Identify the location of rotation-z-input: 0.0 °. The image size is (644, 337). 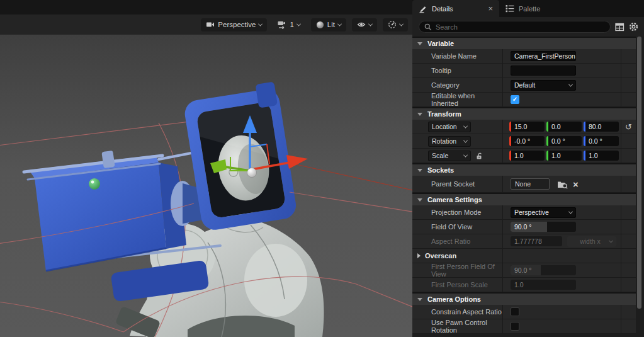
(601, 141).